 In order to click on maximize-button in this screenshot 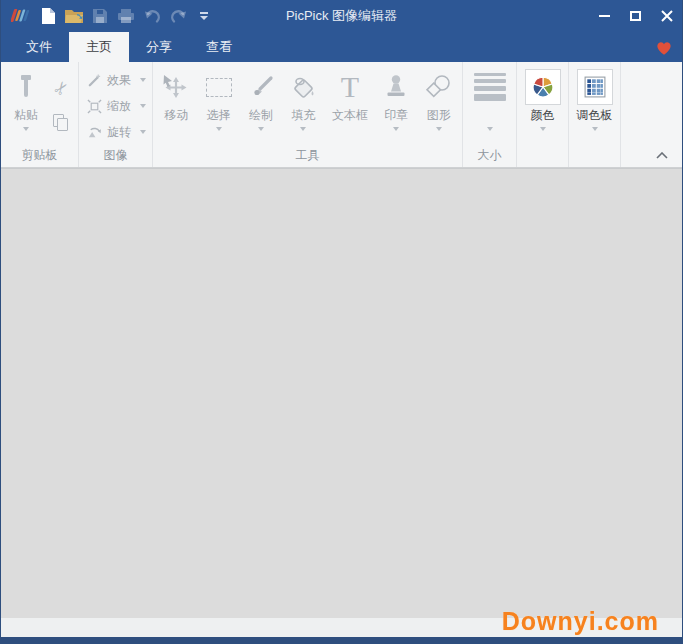, I will do `click(636, 16)`.